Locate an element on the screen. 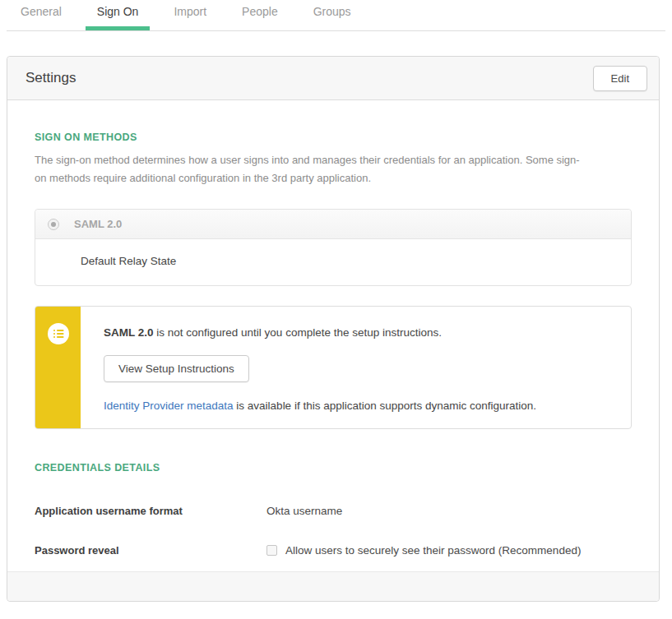 The width and height of the screenshot is (672, 619). sign-on-methods-heading: SIGN ON METHODS is located at coordinates (333, 137).